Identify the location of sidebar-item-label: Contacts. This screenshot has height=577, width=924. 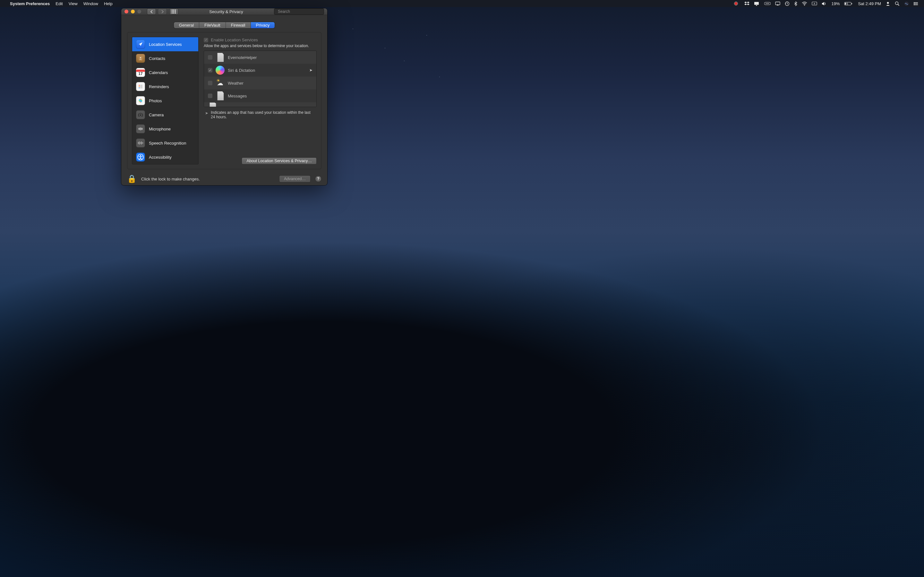
(157, 59).